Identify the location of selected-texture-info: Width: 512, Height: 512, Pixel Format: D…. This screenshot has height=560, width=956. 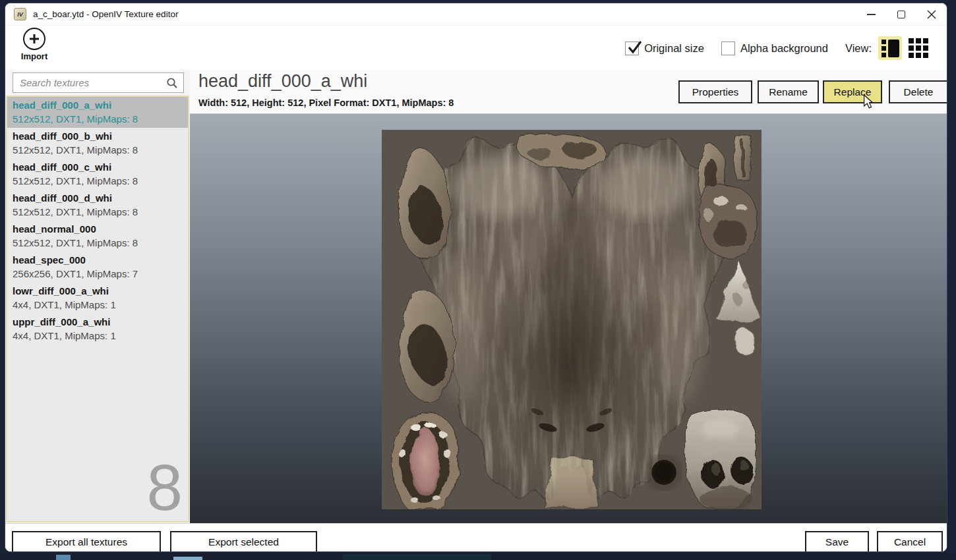
(326, 103).